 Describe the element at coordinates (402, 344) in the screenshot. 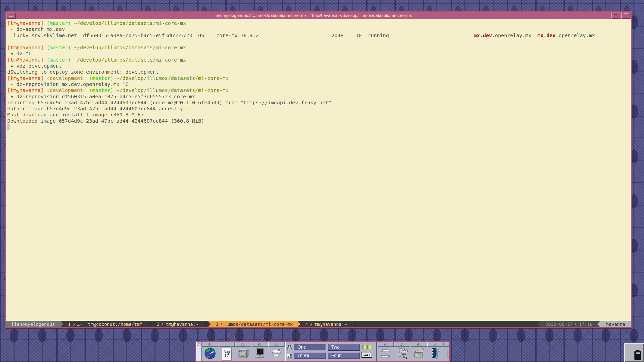

I see `subpanel-arrow-style` at that location.